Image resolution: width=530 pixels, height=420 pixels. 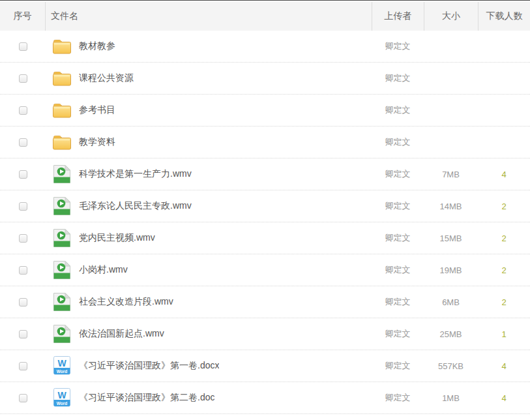 I want to click on file-name-cell: 毛泽东论人民民主专政.wmv, so click(x=209, y=206).